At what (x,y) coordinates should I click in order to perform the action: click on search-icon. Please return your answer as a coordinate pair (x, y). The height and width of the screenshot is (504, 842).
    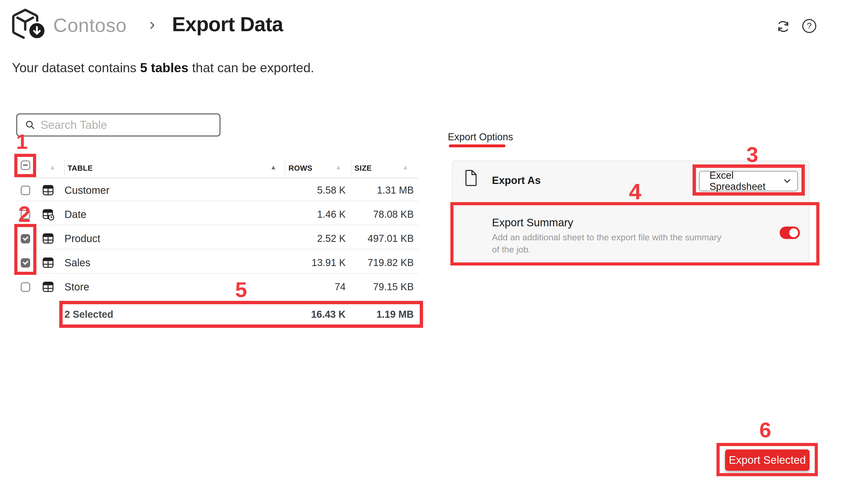
    Looking at the image, I should click on (30, 125).